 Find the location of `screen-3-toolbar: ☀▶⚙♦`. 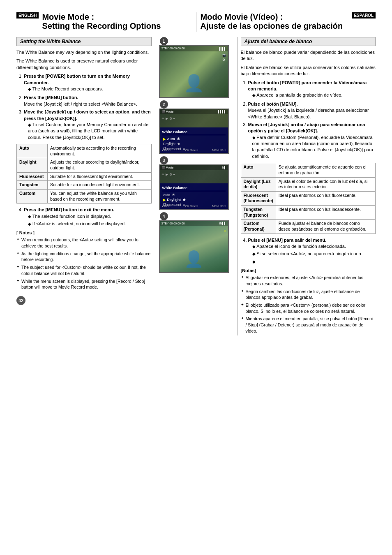

screen-3-toolbar: ☀▶⚙♦ is located at coordinates (168, 174).